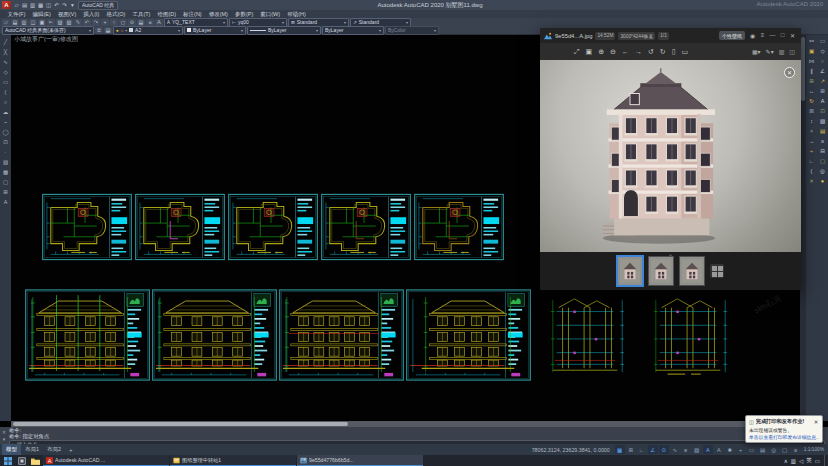 The width and height of the screenshot is (828, 466). I want to click on hatch2-icon: ▨, so click(822, 121).